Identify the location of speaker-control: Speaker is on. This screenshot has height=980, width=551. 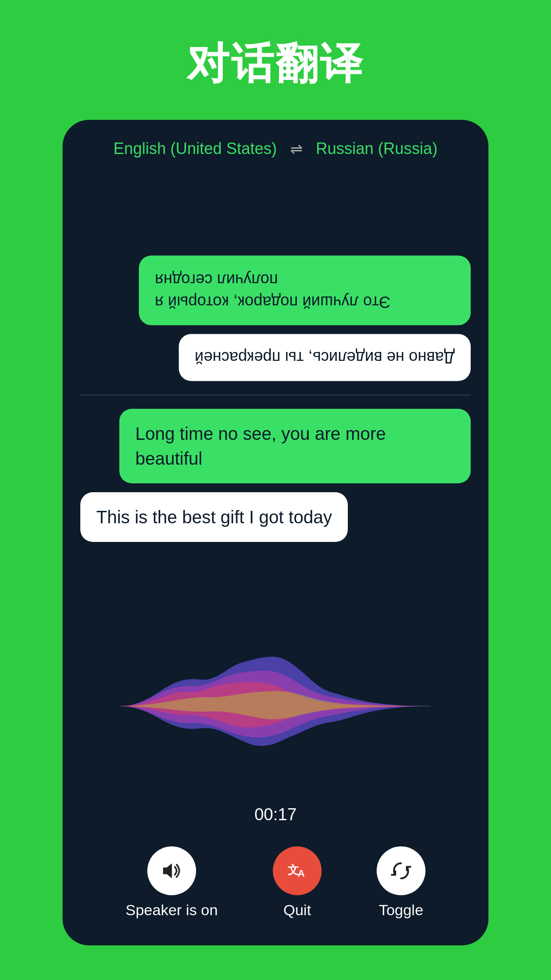
(172, 882).